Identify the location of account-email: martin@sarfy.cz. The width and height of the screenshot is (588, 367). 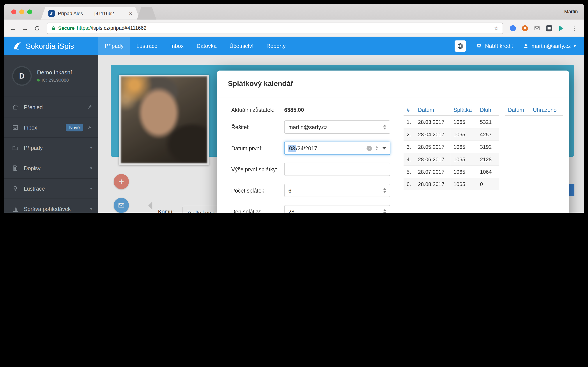
(551, 46).